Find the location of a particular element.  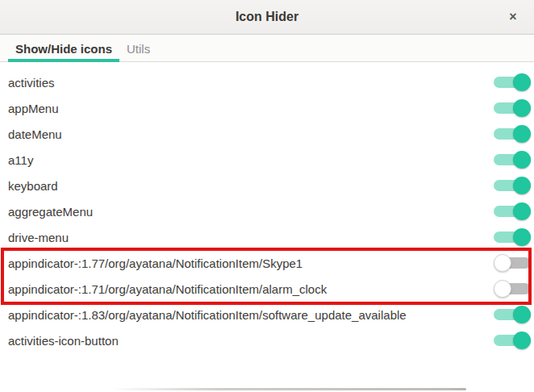

list-item-highlighted: appindicator-:1.71/org/ayatana/Notificat… is located at coordinates (267, 289).